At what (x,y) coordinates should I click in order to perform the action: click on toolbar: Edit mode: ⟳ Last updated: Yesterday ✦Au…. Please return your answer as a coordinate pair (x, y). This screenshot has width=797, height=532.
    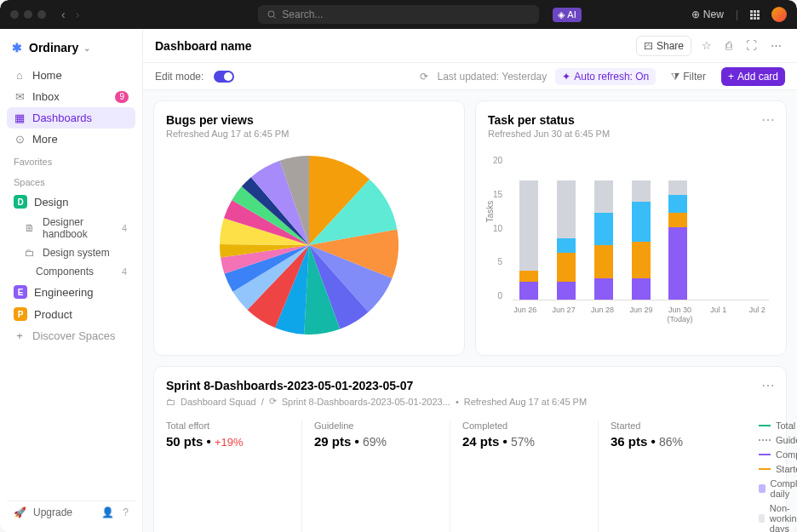
    Looking at the image, I should click on (470, 77).